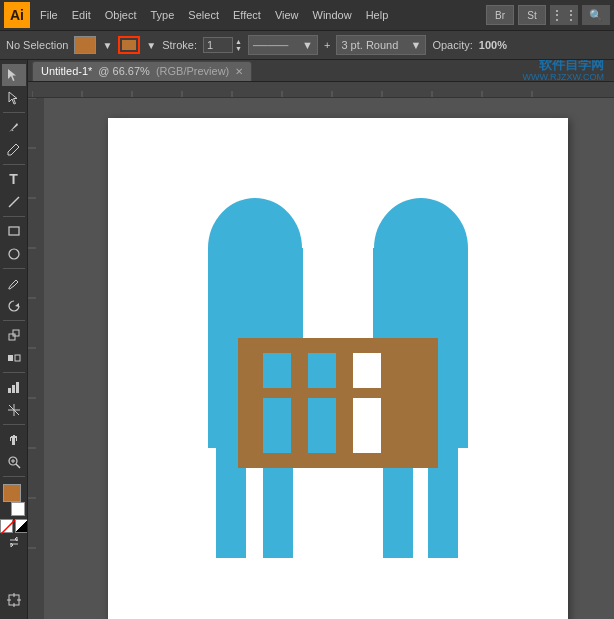 The width and height of the screenshot is (614, 619). What do you see at coordinates (14, 150) in the screenshot?
I see `pencil-tool` at bounding box center [14, 150].